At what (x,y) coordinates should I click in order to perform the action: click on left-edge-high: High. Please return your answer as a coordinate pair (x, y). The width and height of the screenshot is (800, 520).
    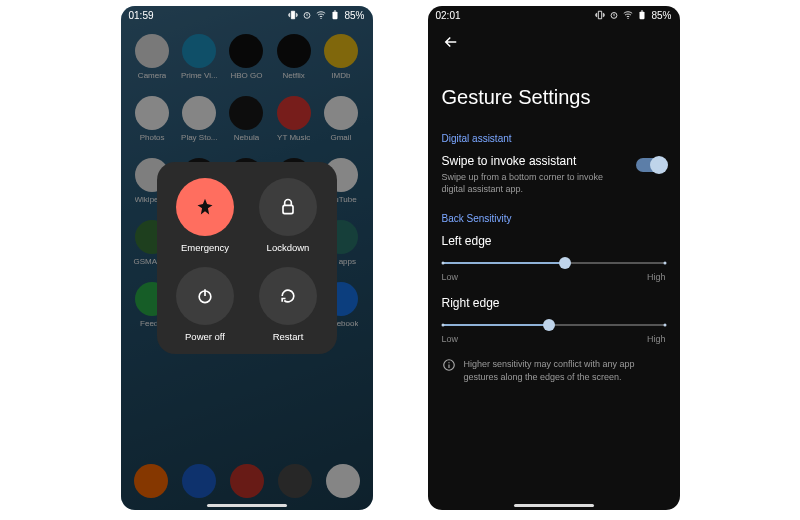
    Looking at the image, I should click on (656, 277).